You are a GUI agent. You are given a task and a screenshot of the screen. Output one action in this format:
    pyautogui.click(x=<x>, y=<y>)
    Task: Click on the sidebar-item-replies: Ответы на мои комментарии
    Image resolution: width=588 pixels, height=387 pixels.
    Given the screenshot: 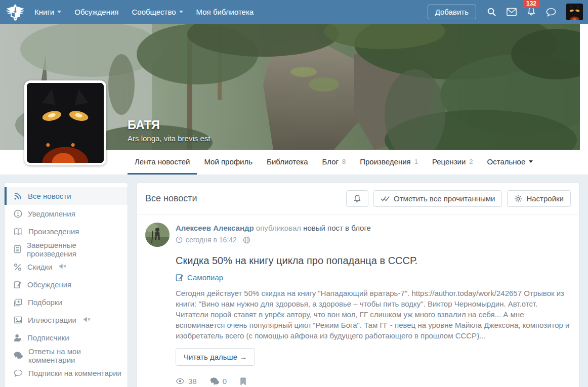 What is the action you would take?
    pyautogui.click(x=66, y=355)
    